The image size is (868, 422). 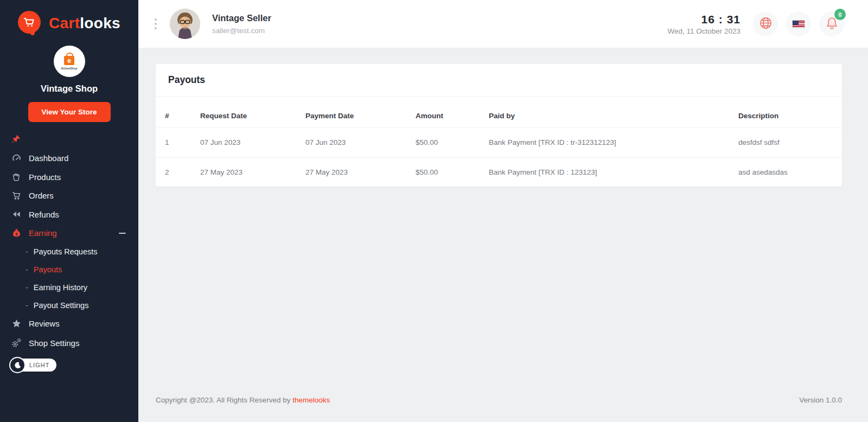 What do you see at coordinates (44, 177) in the screenshot?
I see `sidebar-item-label: Products` at bounding box center [44, 177].